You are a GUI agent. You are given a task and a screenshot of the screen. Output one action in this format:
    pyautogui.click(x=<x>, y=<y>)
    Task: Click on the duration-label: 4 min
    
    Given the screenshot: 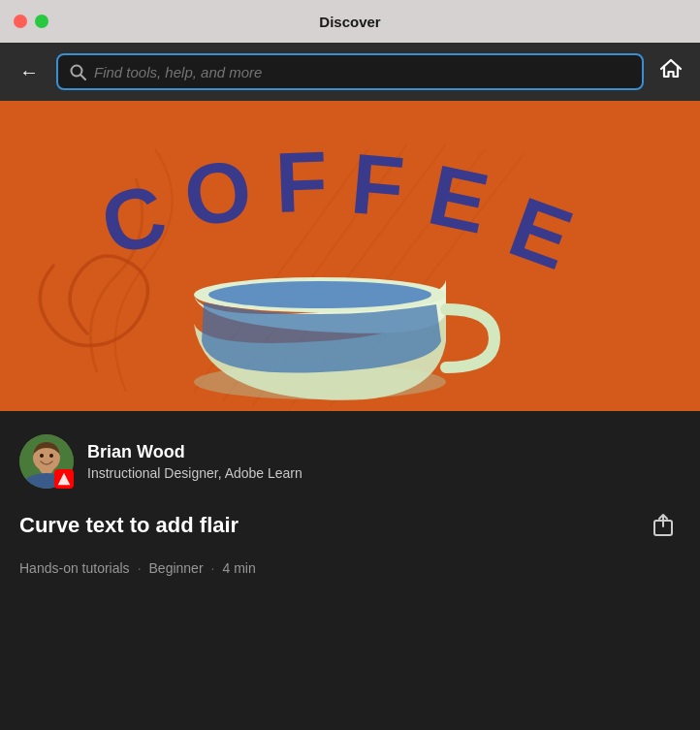 What is the action you would take?
    pyautogui.click(x=239, y=568)
    